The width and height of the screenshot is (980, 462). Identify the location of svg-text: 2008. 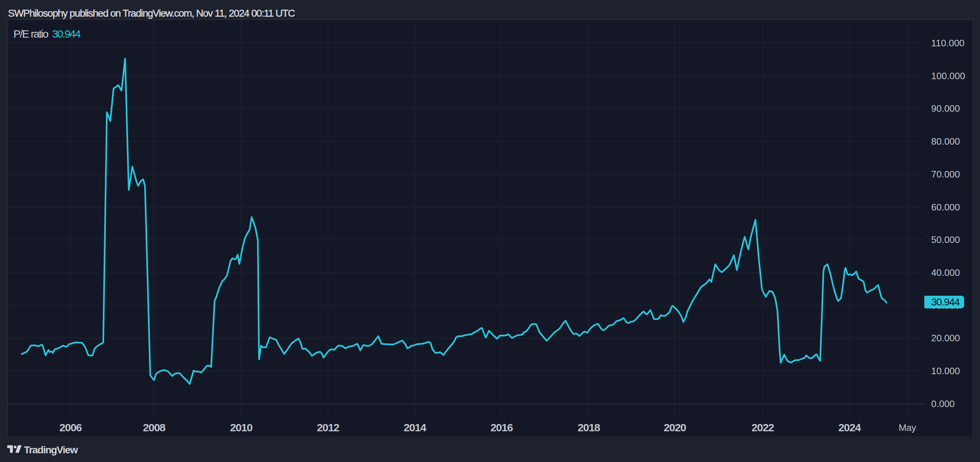
(154, 427).